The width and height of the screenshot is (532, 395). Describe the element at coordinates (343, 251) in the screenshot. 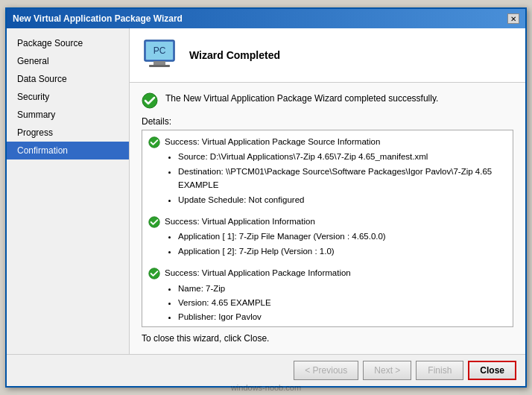

I see `bullet-item: Application [ 2]: 7-Zip Help (Version : …` at that location.